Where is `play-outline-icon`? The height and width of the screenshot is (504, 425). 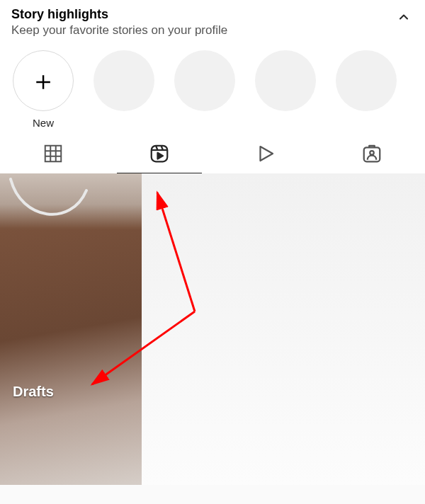
play-outline-icon is located at coordinates (266, 154).